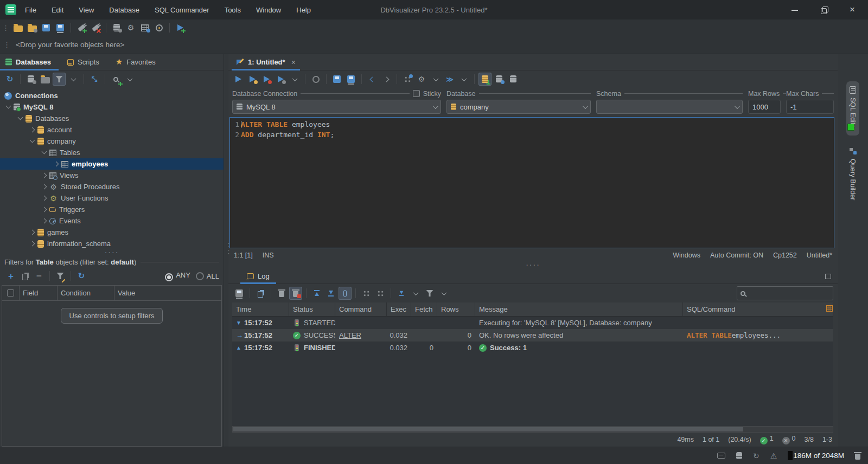 The image size is (868, 464). Describe the element at coordinates (336, 107) in the screenshot. I see `database-connection-select: MySQL 8` at that location.